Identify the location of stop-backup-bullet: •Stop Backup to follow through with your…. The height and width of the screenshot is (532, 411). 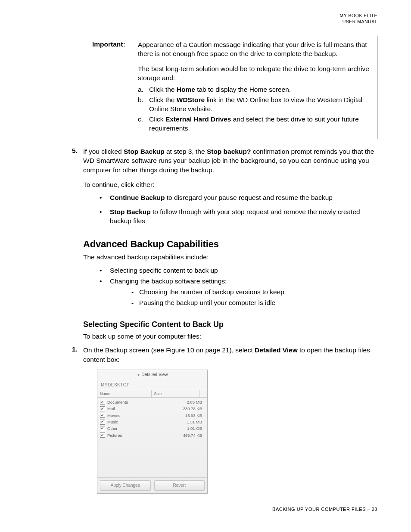
(239, 217).